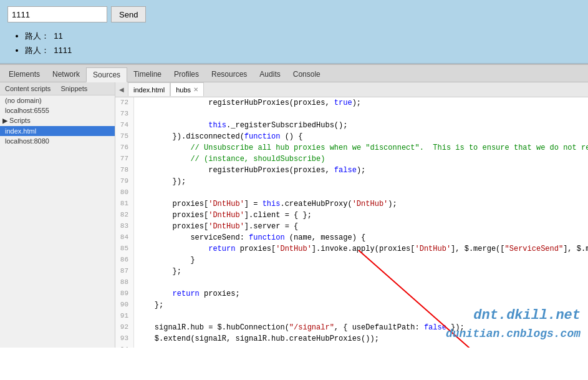 The width and height of the screenshot is (588, 380). What do you see at coordinates (303, 36) in the screenshot?
I see `message-item-1: 路人： 11` at bounding box center [303, 36].